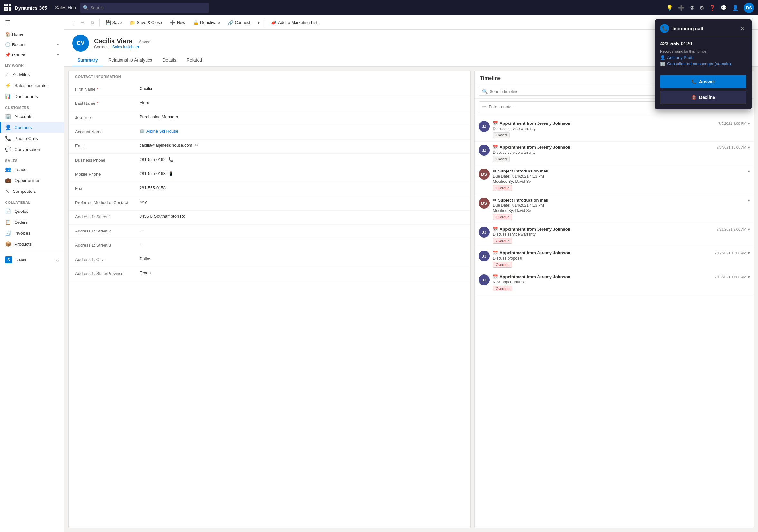  I want to click on incoming-call-popup: 📞 Incoming call ✕ 423-555-0120 Records f…, so click(703, 64).